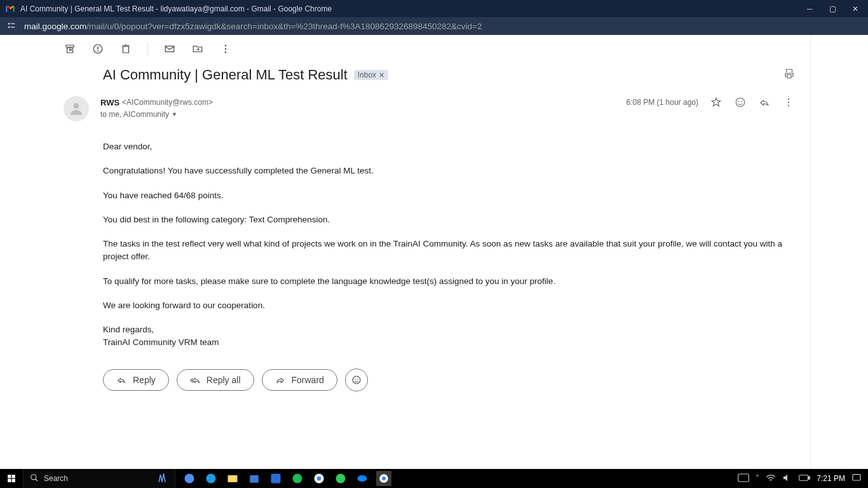 This screenshot has width=868, height=488. What do you see at coordinates (253, 27) in the screenshot?
I see `url-text: mail.google.com/mail/u/0/popout?ver=dfzx…` at bounding box center [253, 27].